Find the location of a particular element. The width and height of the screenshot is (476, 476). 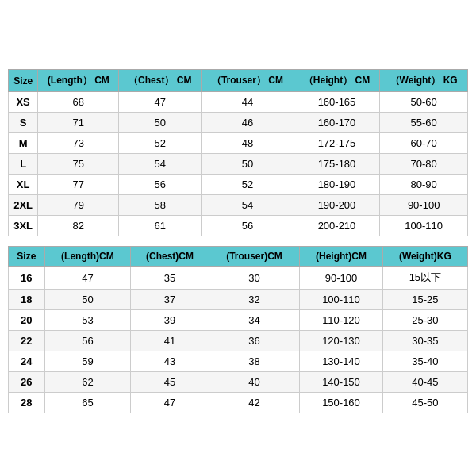

table-cell: XS is located at coordinates (24, 102).